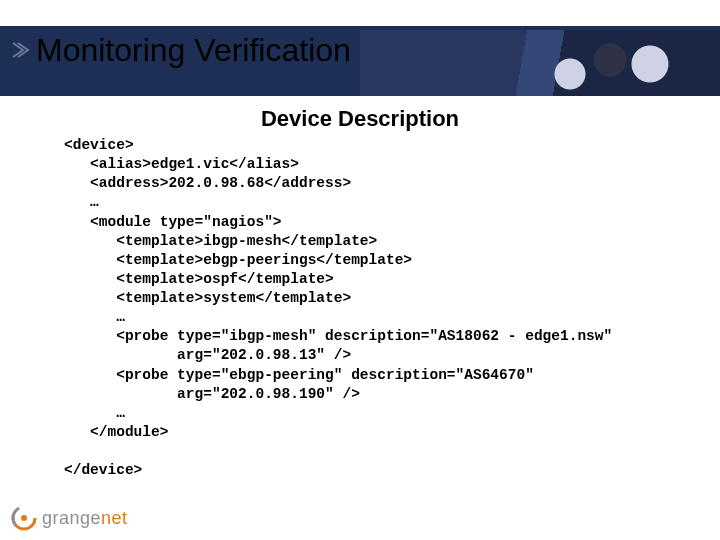 The image size is (720, 540). What do you see at coordinates (24, 518) in the screenshot?
I see `logo-icon` at bounding box center [24, 518].